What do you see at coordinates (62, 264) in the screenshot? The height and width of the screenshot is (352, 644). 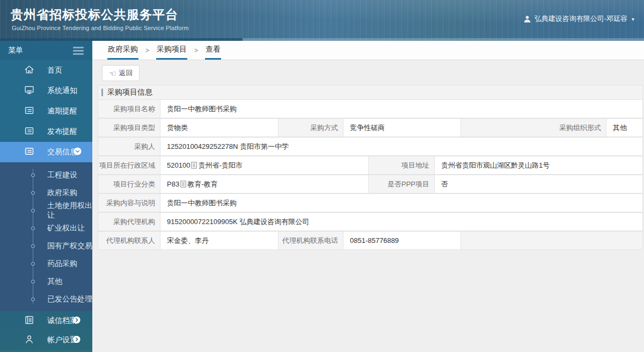 I see `submenu-label: 药品采购` at bounding box center [62, 264].